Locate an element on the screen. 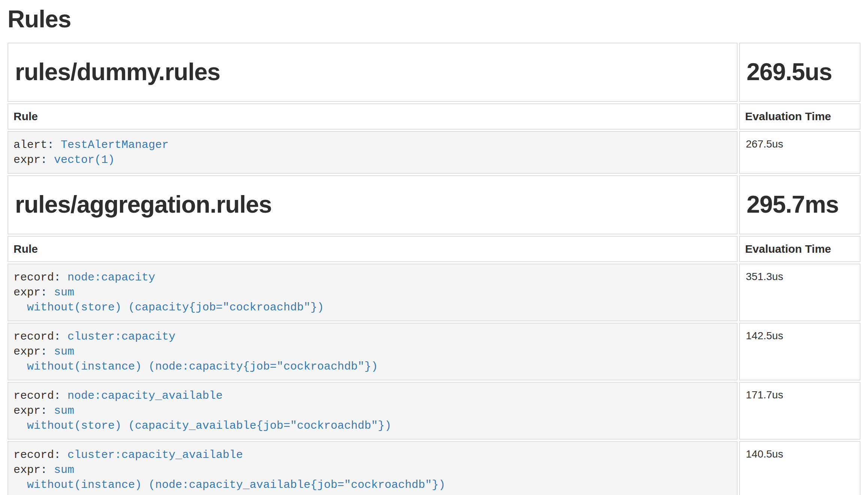 This screenshot has height=495, width=868. rule-row: record: cluster:capacityexpr: sum withou… is located at coordinates (434, 352).